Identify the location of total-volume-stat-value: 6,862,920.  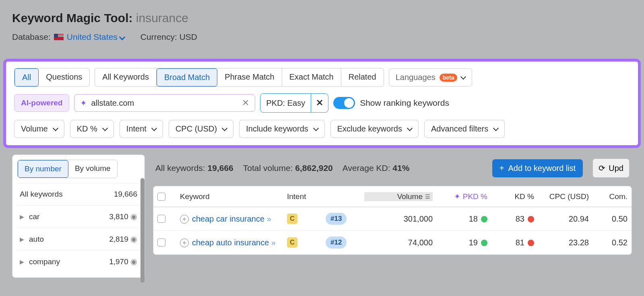
(314, 168).